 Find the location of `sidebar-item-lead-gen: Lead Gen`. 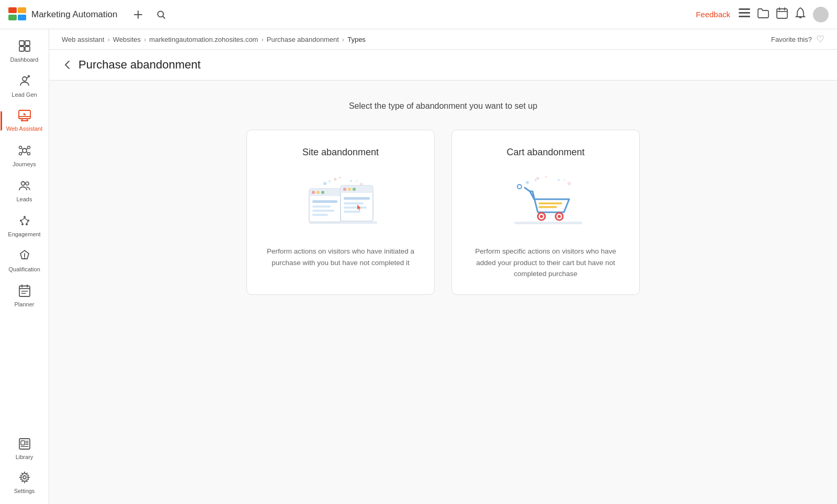

sidebar-item-lead-gen: Lead Gen is located at coordinates (25, 86).